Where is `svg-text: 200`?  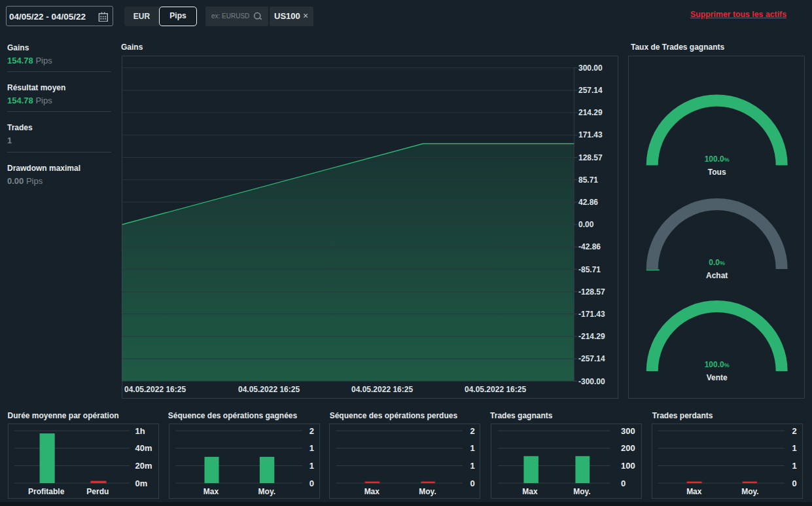 svg-text: 200 is located at coordinates (628, 448).